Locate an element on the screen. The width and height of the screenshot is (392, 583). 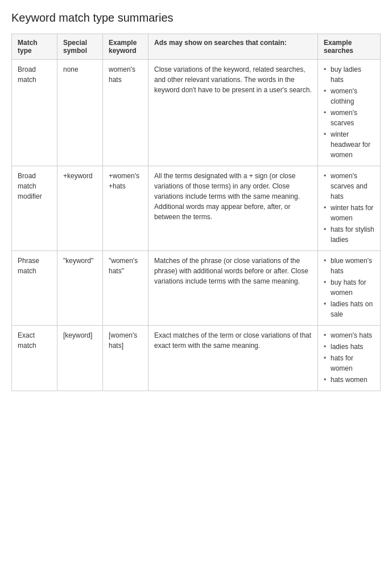
cell-example-keyword: "women's hats" is located at coordinates (126, 288).